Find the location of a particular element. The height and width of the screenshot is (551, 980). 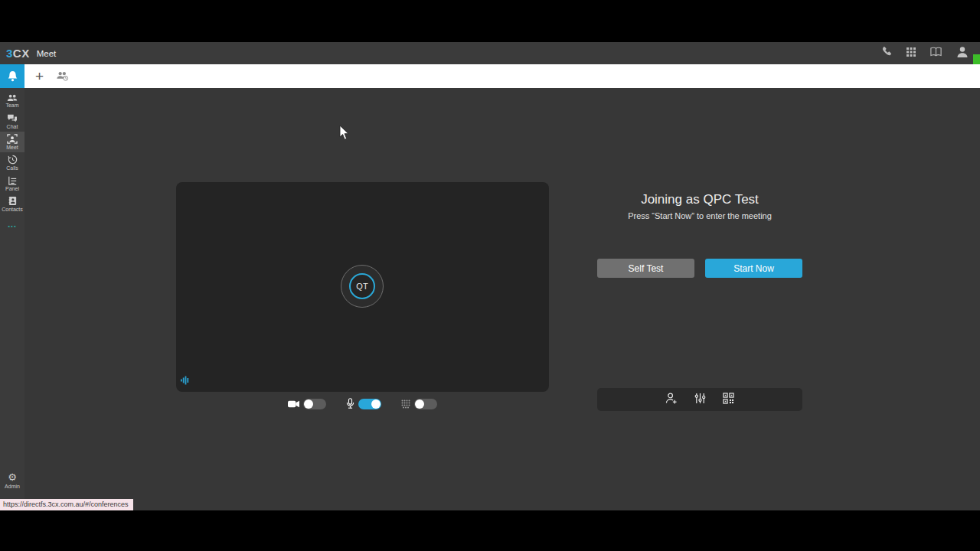

sidebar-item-label: Chat is located at coordinates (12, 127).